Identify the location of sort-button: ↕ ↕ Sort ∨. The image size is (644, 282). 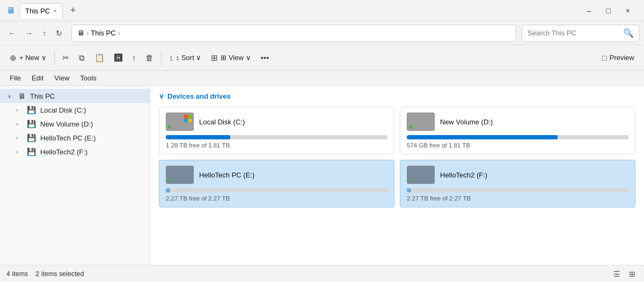
(185, 58).